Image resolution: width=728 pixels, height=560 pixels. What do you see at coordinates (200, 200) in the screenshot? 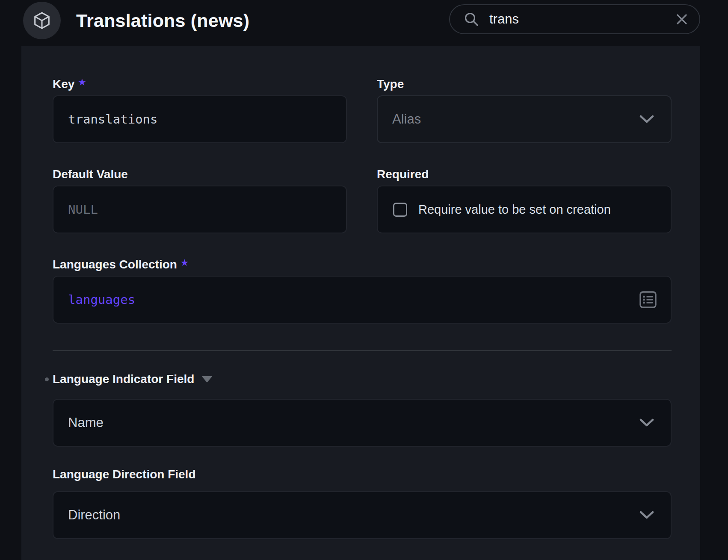
I see `field-default-value: Default Value` at bounding box center [200, 200].